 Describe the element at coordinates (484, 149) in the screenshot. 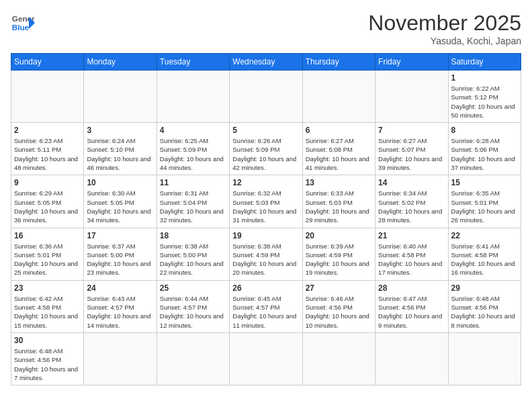

I see `calendar-cell: 8Sunrise: 6:28 AMSunset: 5:06 PMDaylight…` at that location.